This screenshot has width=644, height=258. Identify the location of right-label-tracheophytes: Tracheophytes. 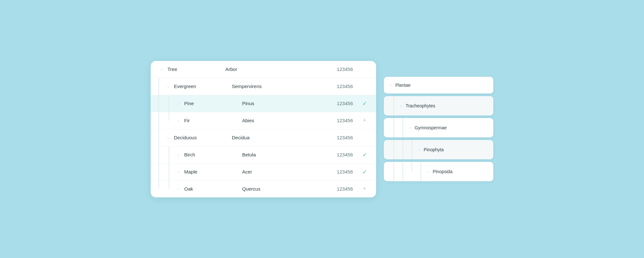
(421, 106).